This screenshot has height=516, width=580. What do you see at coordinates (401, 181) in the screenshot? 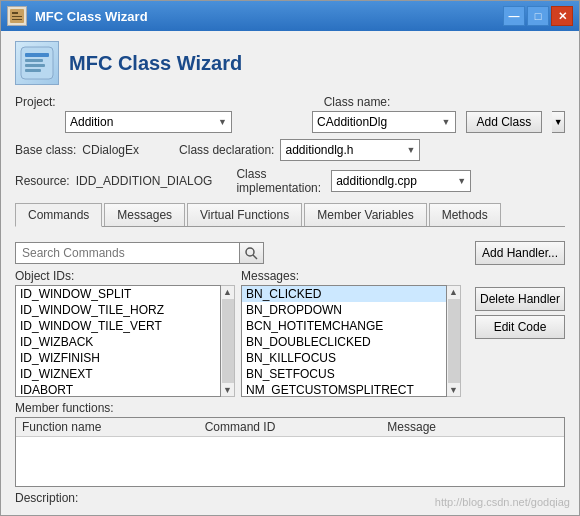
I see `class-impl-dropdown: additiondlg.cpp ▼` at bounding box center [401, 181].